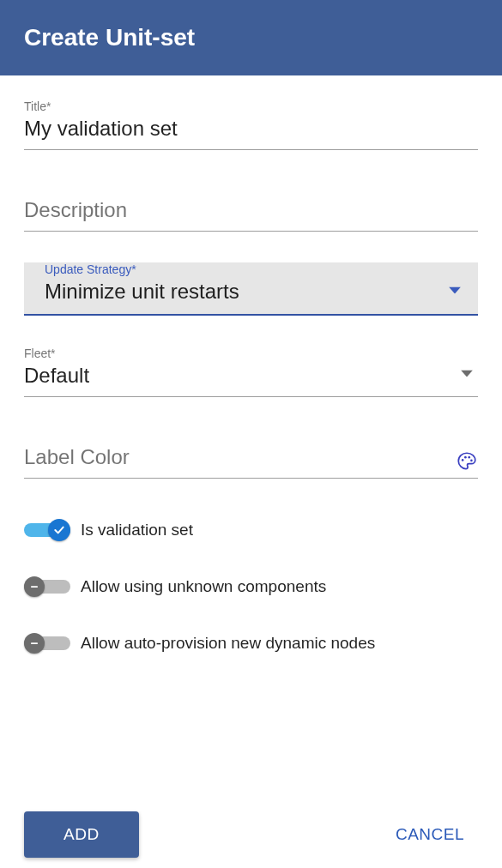 The width and height of the screenshot is (502, 868). I want to click on check-icon, so click(59, 530).